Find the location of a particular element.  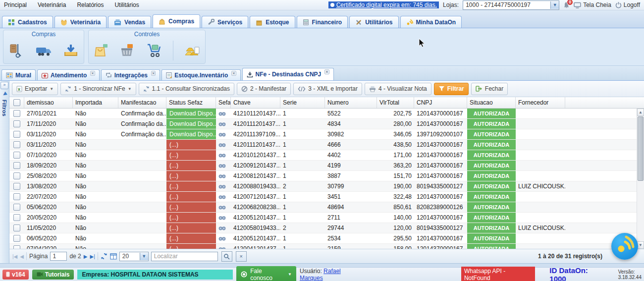

import-icon is located at coordinates (71, 51).